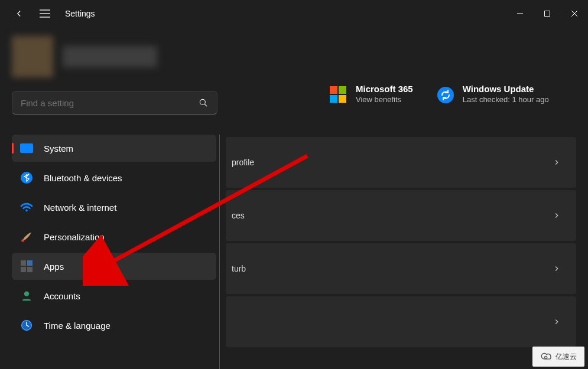  Describe the element at coordinates (558, 357) in the screenshot. I see `watermark: 亿速云` at that location.